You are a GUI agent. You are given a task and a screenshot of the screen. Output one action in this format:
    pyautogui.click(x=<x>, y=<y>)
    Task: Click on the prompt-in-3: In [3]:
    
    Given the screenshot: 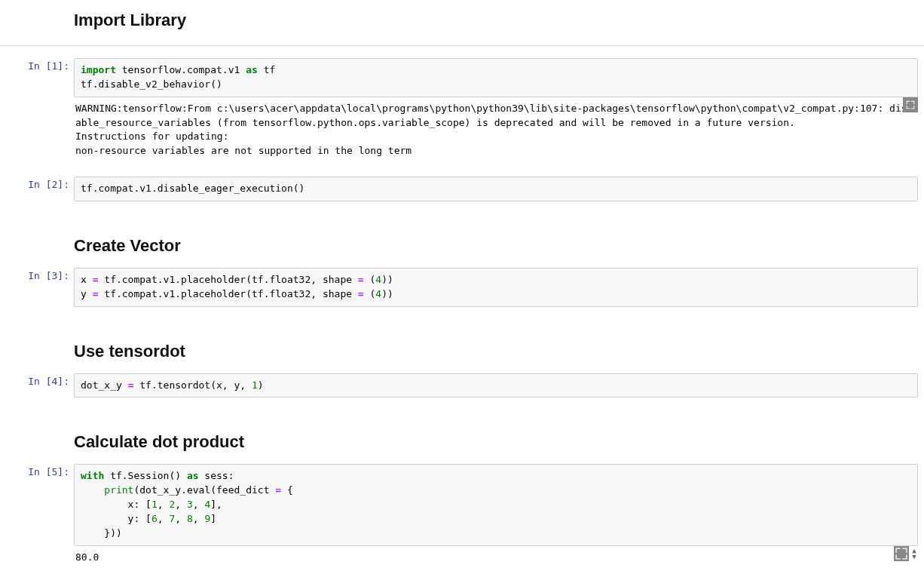 What is the action you would take?
    pyautogui.click(x=37, y=287)
    